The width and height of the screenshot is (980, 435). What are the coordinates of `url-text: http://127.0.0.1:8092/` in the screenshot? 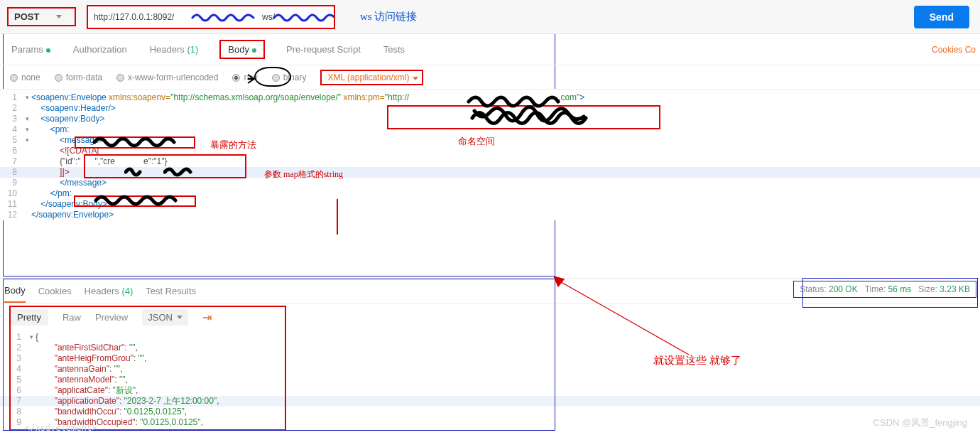 It's located at (134, 17).